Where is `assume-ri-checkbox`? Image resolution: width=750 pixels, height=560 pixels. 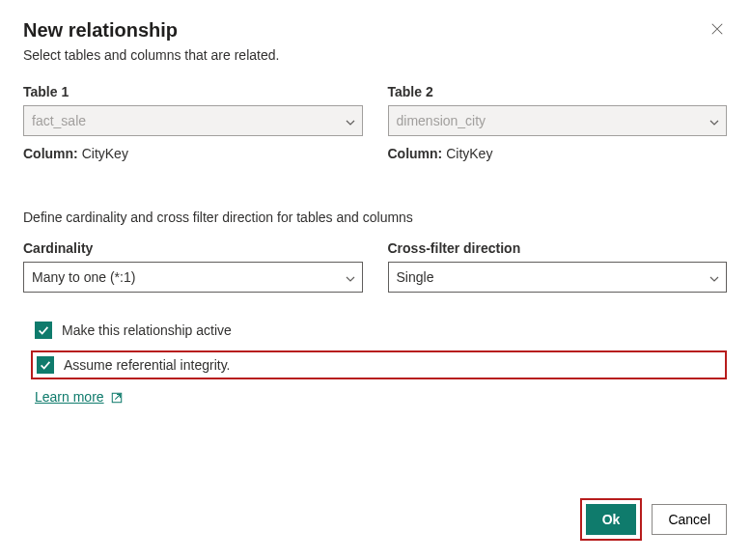 assume-ri-checkbox is located at coordinates (45, 365).